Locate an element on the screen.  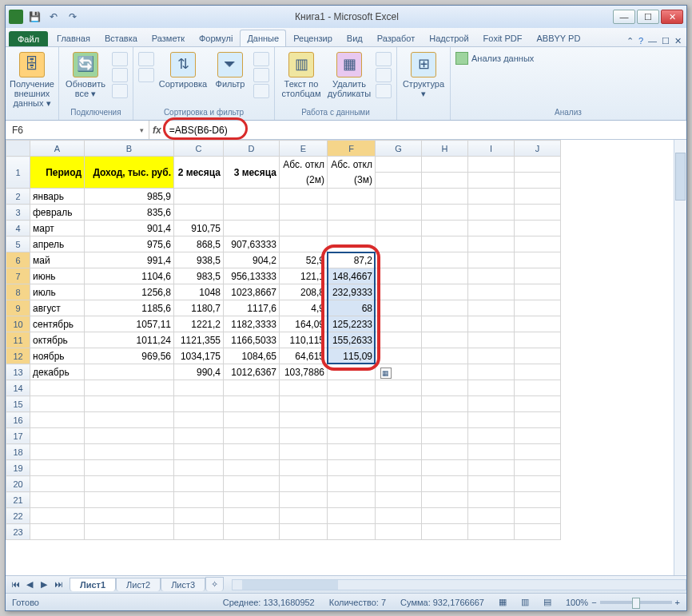
advanced-button is located at coordinates (261, 91).